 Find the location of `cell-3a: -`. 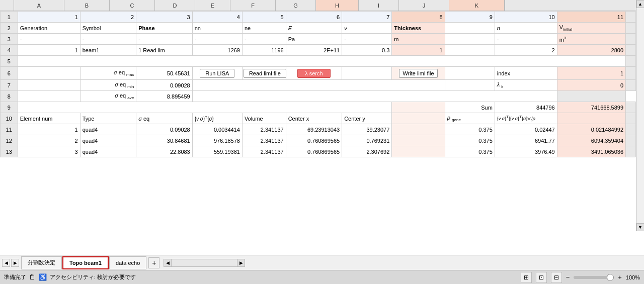

cell-3a: - is located at coordinates (49, 39).